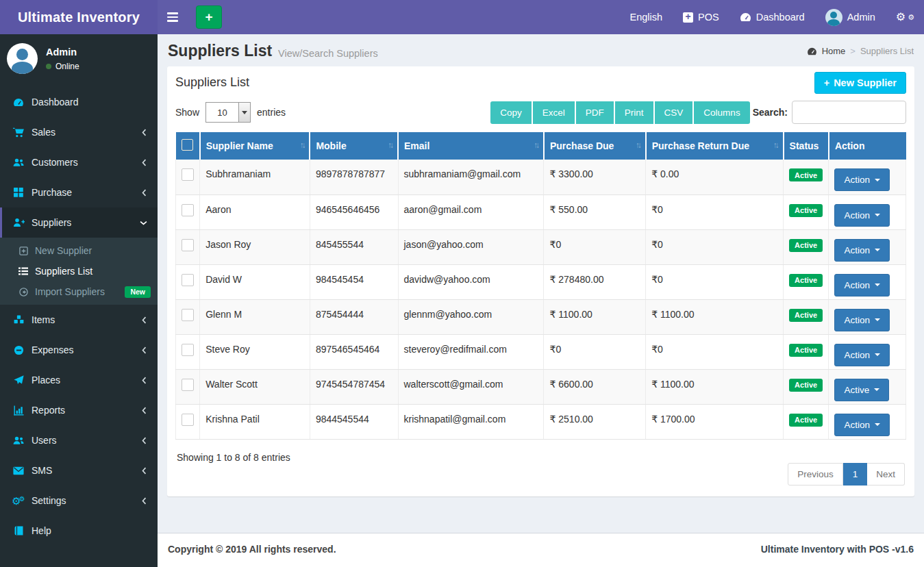 The image size is (924, 567). I want to click on supplier-name-cell: Krishna Patil, so click(255, 422).